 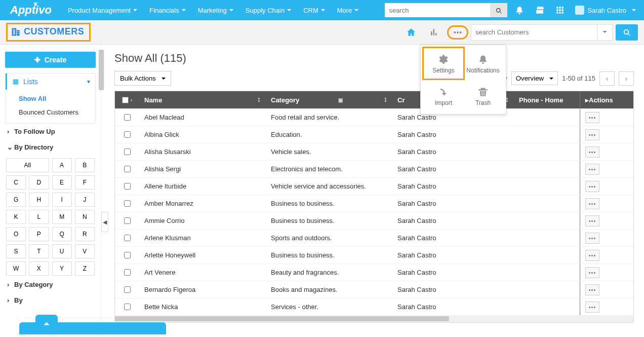 I want to click on nav-item-marketing: Marketing, so click(x=216, y=10).